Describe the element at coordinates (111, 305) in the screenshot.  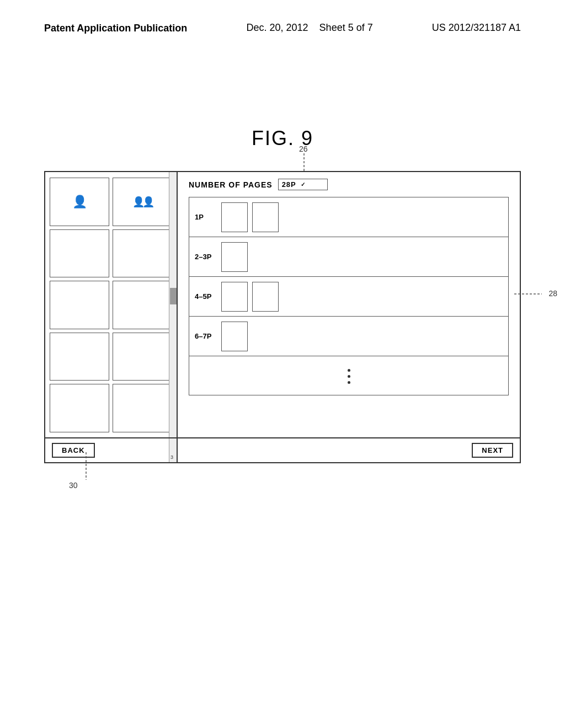
I see `thumbnail-grid: 👤 👤👤` at that location.